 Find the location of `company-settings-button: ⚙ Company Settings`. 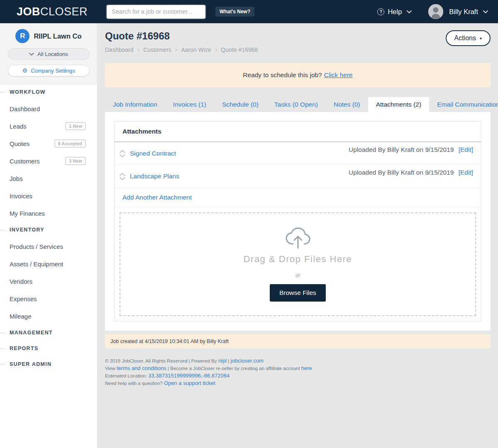

company-settings-button: ⚙ Company Settings is located at coordinates (49, 71).